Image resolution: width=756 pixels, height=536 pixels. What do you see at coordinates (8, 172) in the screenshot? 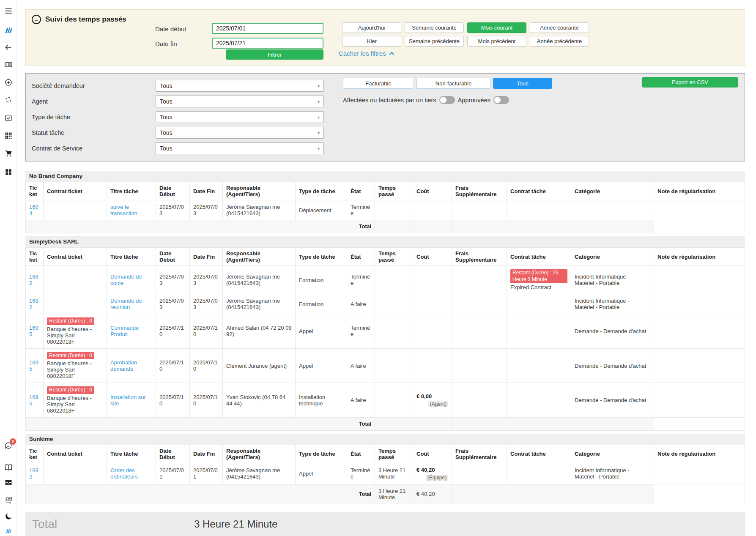
I see `apps-grid-icon` at bounding box center [8, 172].